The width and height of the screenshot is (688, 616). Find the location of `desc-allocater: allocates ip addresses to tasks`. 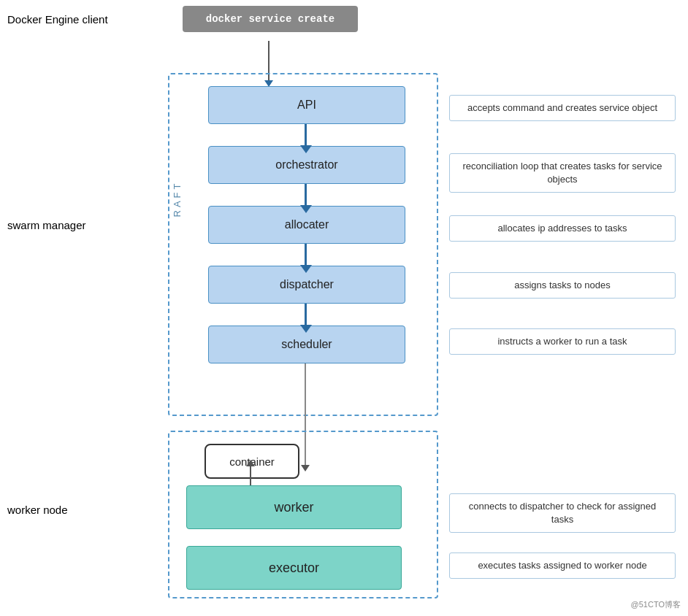

desc-allocater: allocates ip addresses to tasks is located at coordinates (562, 228).